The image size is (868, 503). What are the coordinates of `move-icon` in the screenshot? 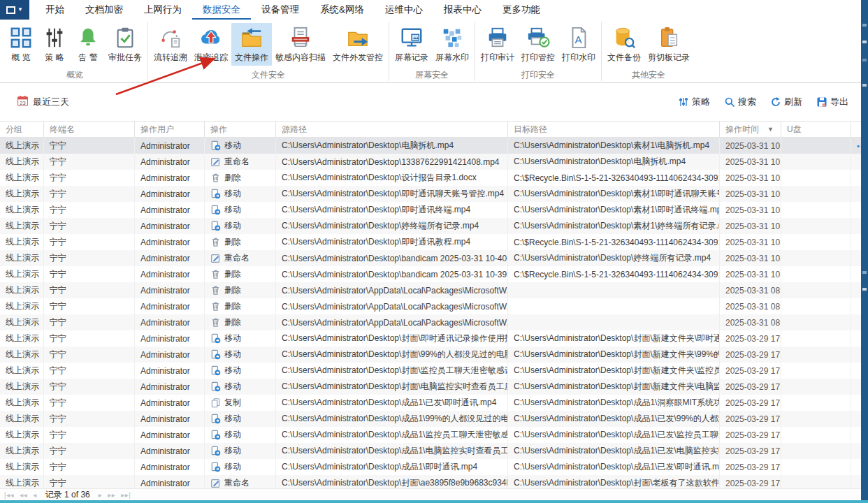 It's located at (217, 370).